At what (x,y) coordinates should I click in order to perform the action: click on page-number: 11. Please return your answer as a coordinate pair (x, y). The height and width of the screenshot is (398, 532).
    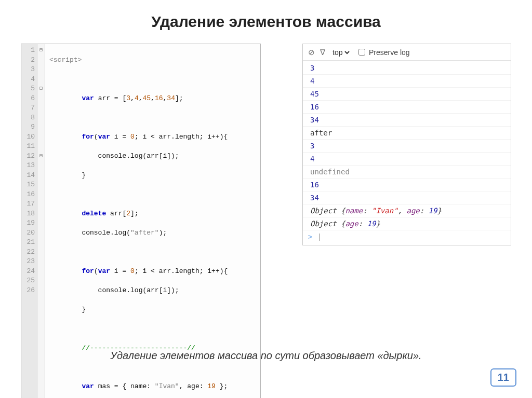
    Looking at the image, I should click on (503, 378).